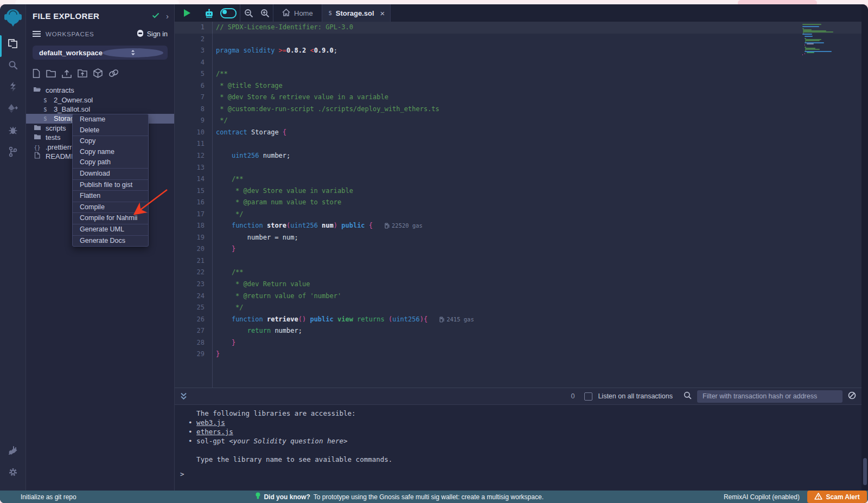 Image resolution: width=868 pixels, height=503 pixels. What do you see at coordinates (501, 296) in the screenshot?
I see `code-line-24: * @return value of 'number'` at bounding box center [501, 296].